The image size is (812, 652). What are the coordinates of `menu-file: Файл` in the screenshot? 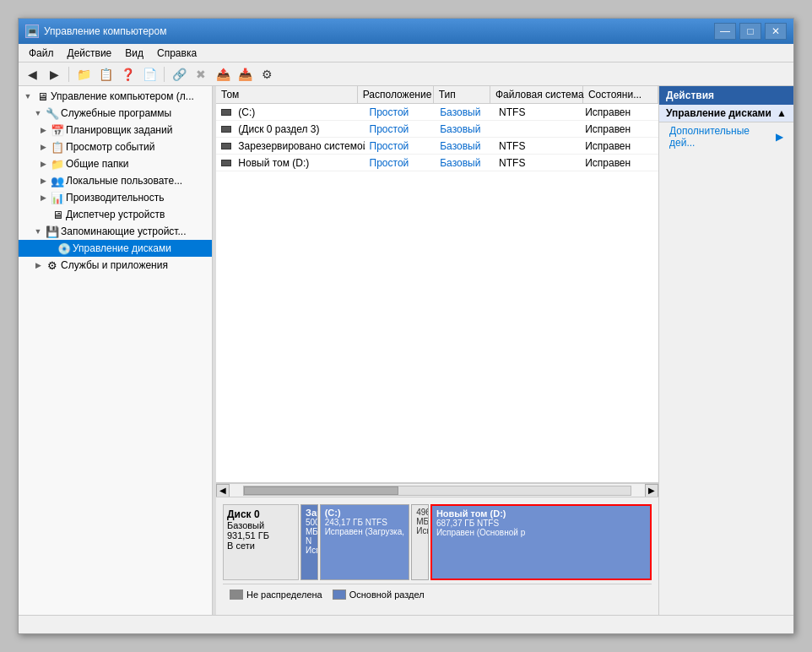 It's located at (41, 53).